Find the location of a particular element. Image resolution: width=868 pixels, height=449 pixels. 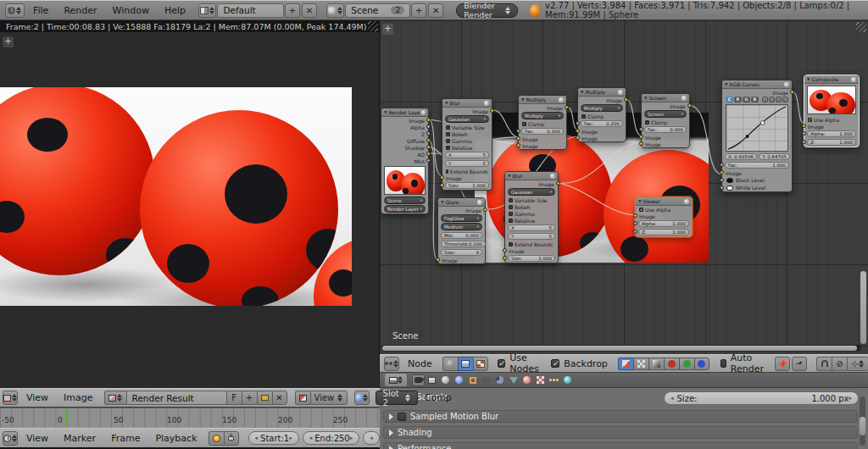

world-tab-icon is located at coordinates (459, 380).